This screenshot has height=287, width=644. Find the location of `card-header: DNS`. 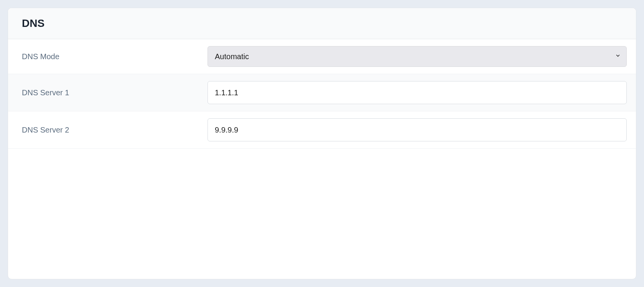

card-header: DNS is located at coordinates (322, 24).